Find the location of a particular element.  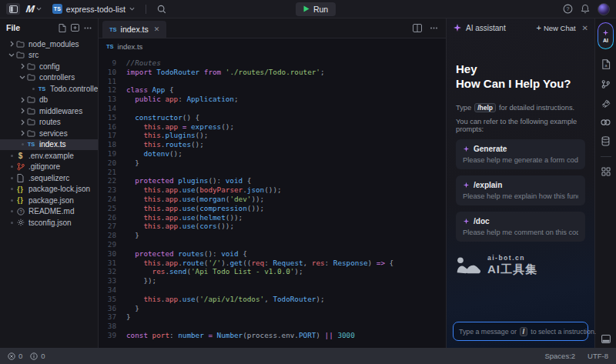

rail-docs-button: a is located at coordinates (606, 65).